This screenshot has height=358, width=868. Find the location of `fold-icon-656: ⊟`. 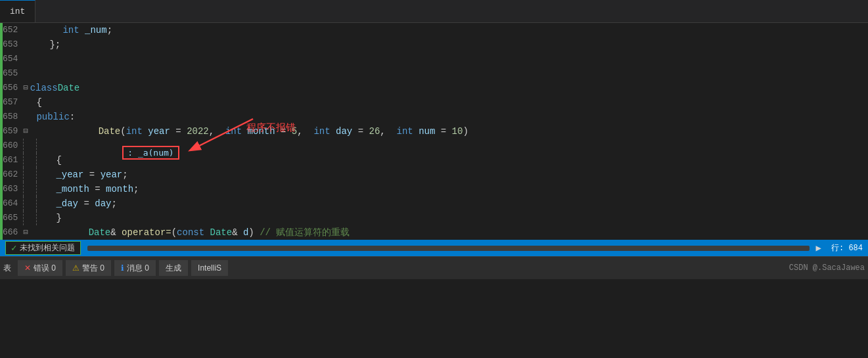

fold-icon-656: ⊟ is located at coordinates (25, 88).